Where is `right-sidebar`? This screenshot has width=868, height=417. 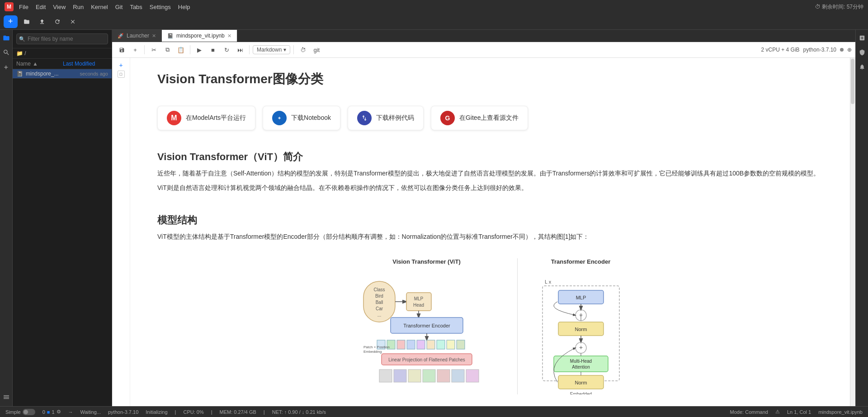
right-sidebar is located at coordinates (862, 218).